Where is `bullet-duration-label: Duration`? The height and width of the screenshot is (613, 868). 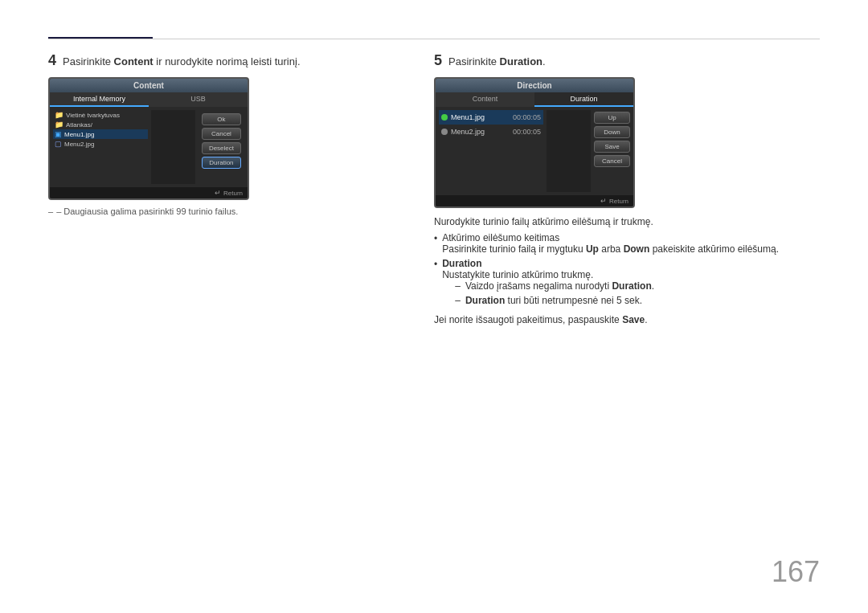
bullet-duration-label: Duration is located at coordinates (548, 264).